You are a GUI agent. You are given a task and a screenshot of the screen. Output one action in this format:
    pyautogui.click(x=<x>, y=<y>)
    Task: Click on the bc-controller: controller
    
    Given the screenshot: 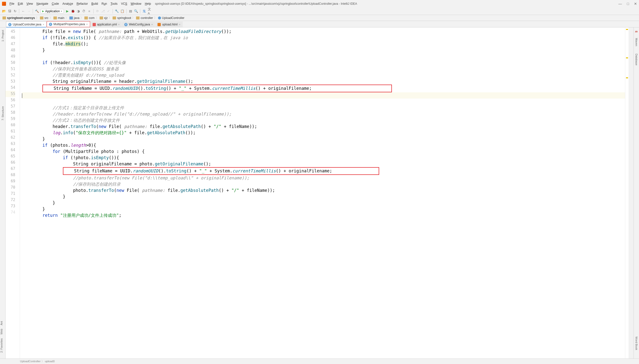 What is the action you would take?
    pyautogui.click(x=145, y=18)
    